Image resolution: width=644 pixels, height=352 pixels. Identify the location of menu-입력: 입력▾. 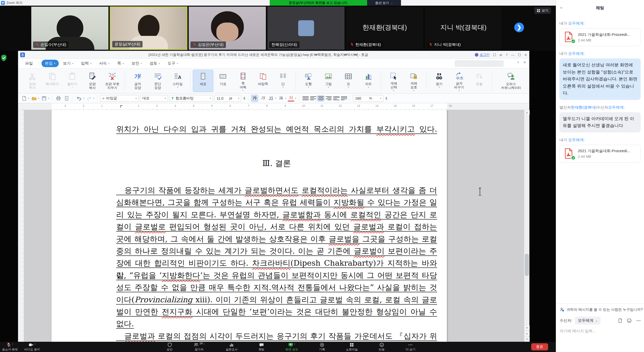
(86, 64).